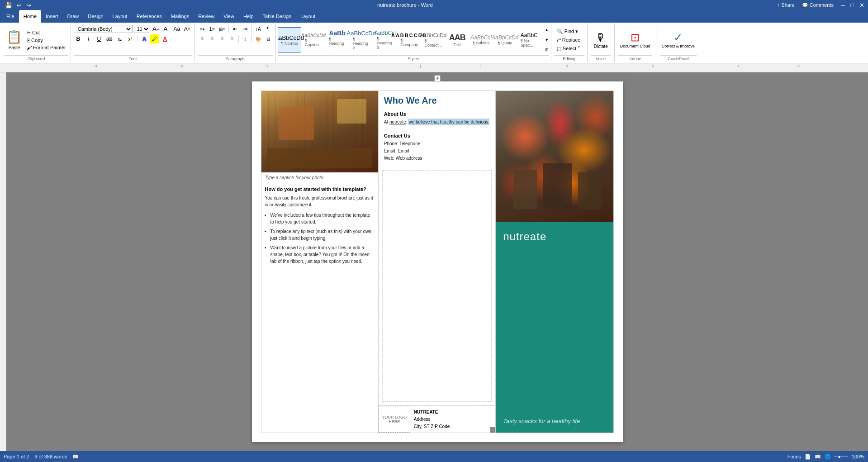 Image resolution: width=868 pixels, height=462 pixels. I want to click on tab-references: References, so click(149, 16).